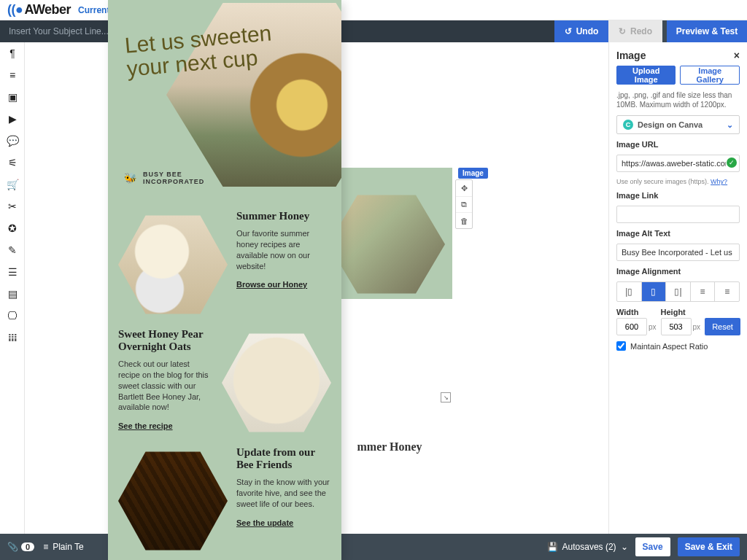 The height and width of the screenshot is (560, 747). Describe the element at coordinates (284, 459) in the screenshot. I see `section-title: Update from our Bee Friends` at that location.